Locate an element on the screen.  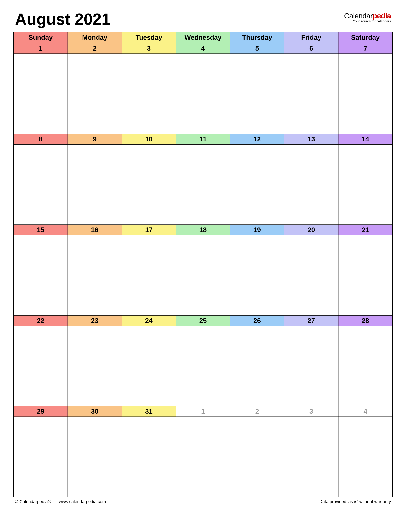
date-row: 2930311234 is located at coordinates (203, 411).